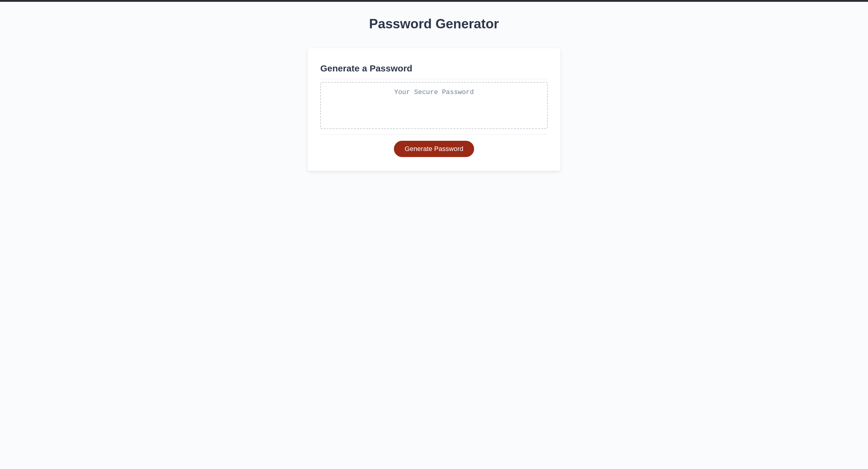 The width and height of the screenshot is (868, 469). What do you see at coordinates (434, 106) in the screenshot?
I see `password-output` at bounding box center [434, 106].